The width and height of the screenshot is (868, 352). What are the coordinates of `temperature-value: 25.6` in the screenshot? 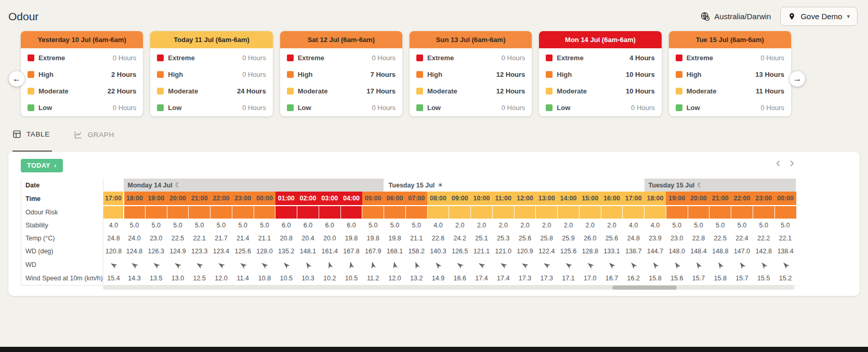 It's located at (612, 238).